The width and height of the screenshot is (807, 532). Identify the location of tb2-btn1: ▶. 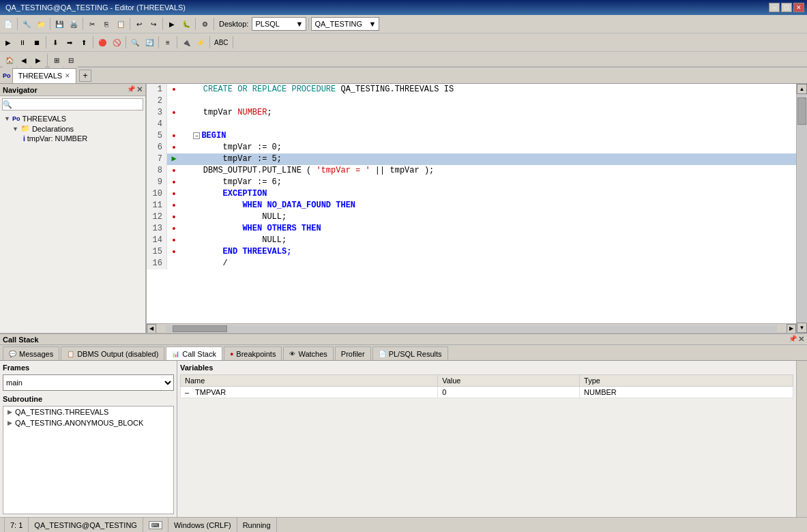
(8, 42).